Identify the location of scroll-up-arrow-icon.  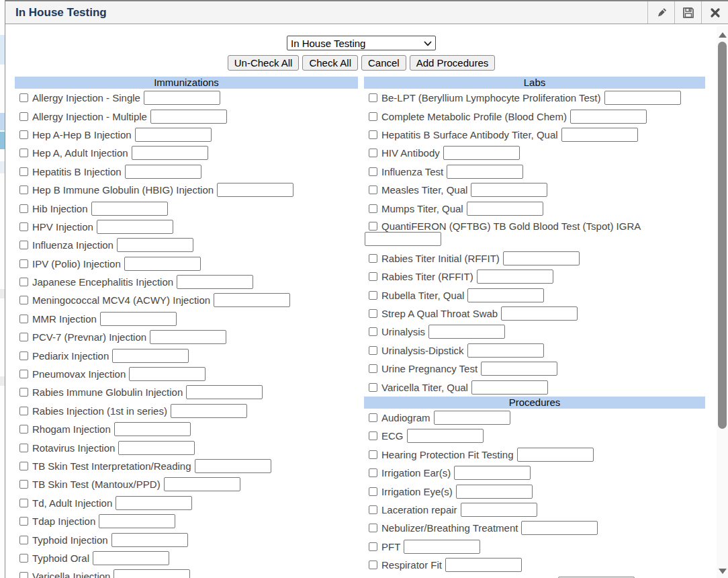
(723, 35).